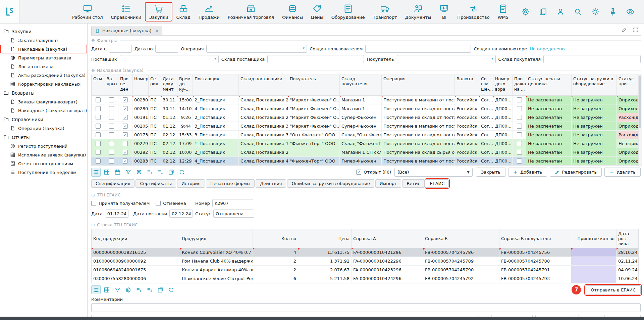 The height and width of the screenshot is (320, 644). What do you see at coordinates (367, 100) in the screenshot?
I see `invoice-row: 00230ПС30.11.2415:002_ПоставщикСклад Пос…` at bounding box center [367, 100].